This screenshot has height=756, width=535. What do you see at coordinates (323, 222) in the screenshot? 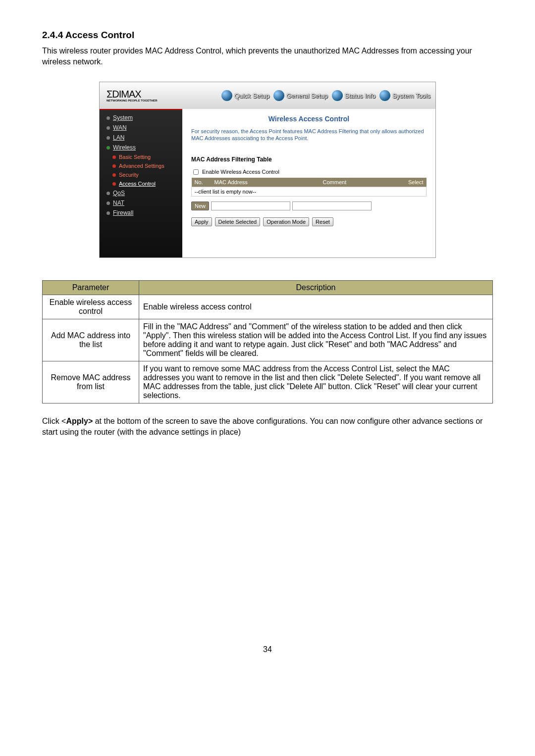
I see `reset-button: Reset` at bounding box center [323, 222].